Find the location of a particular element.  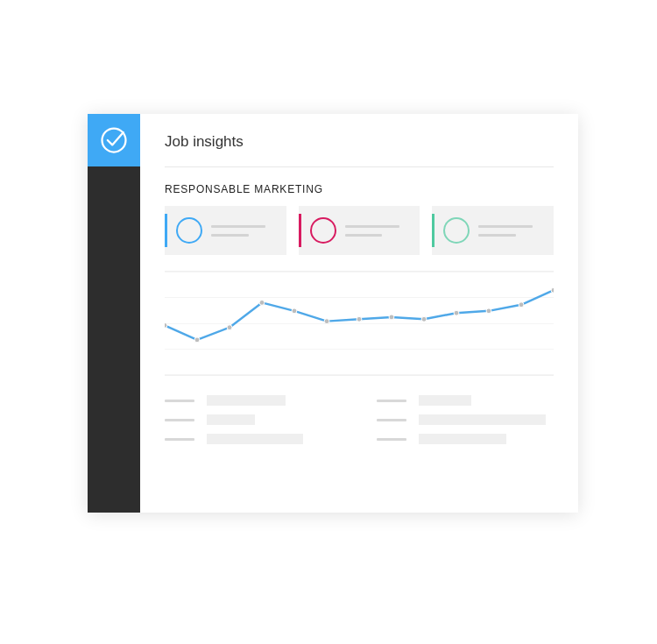

checkmark-circle-icon is located at coordinates (114, 140).